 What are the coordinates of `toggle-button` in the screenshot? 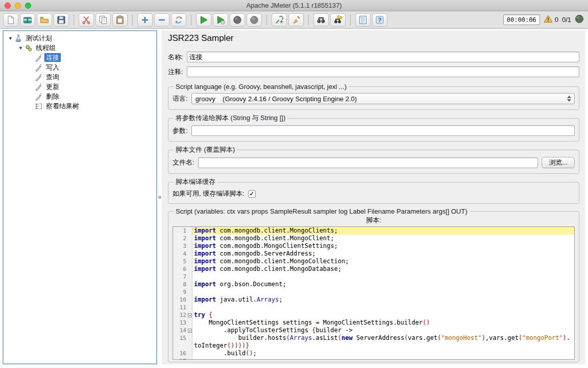 It's located at (179, 20).